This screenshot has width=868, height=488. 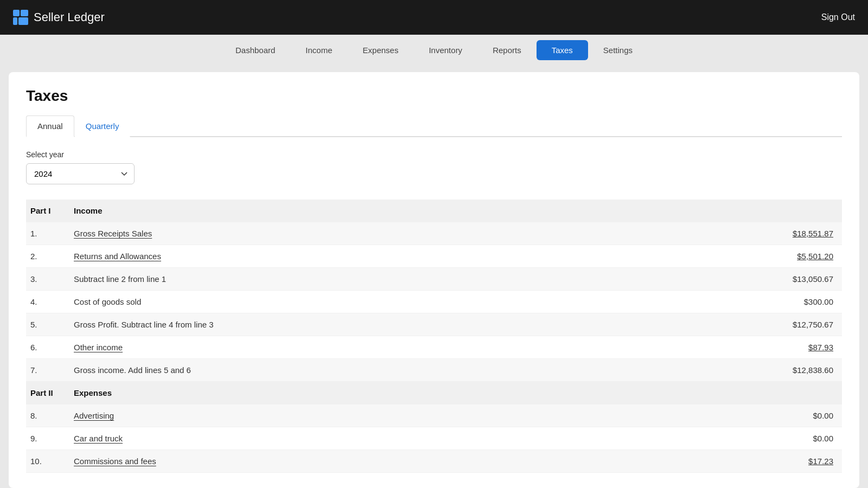 What do you see at coordinates (353, 439) in the screenshot?
I see `row-label: Car and truck` at bounding box center [353, 439].